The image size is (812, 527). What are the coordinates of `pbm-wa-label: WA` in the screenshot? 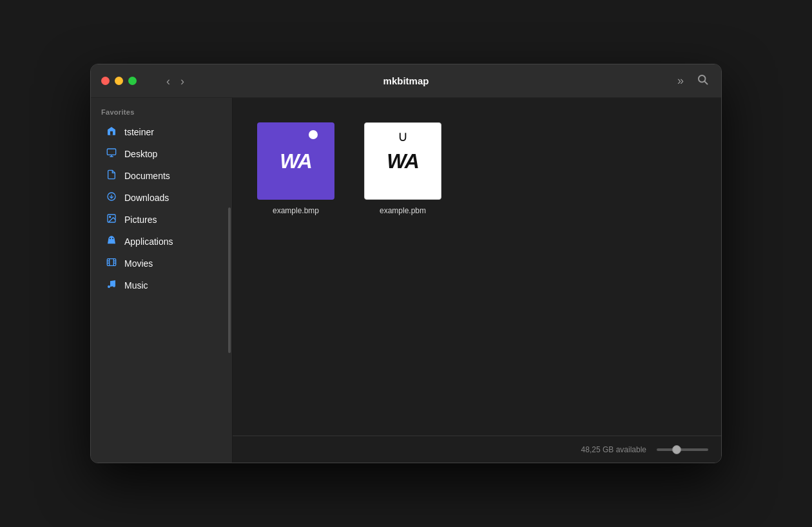 It's located at (403, 161).